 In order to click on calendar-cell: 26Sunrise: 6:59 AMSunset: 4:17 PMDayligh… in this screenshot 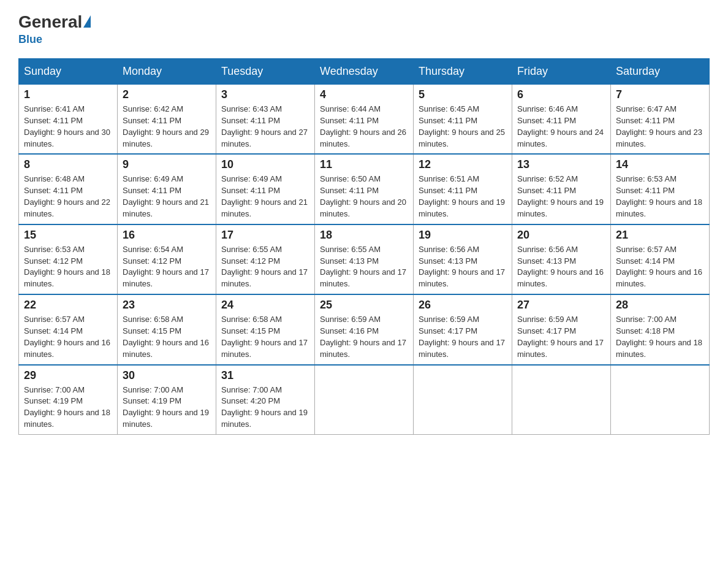, I will do `click(463, 329)`.